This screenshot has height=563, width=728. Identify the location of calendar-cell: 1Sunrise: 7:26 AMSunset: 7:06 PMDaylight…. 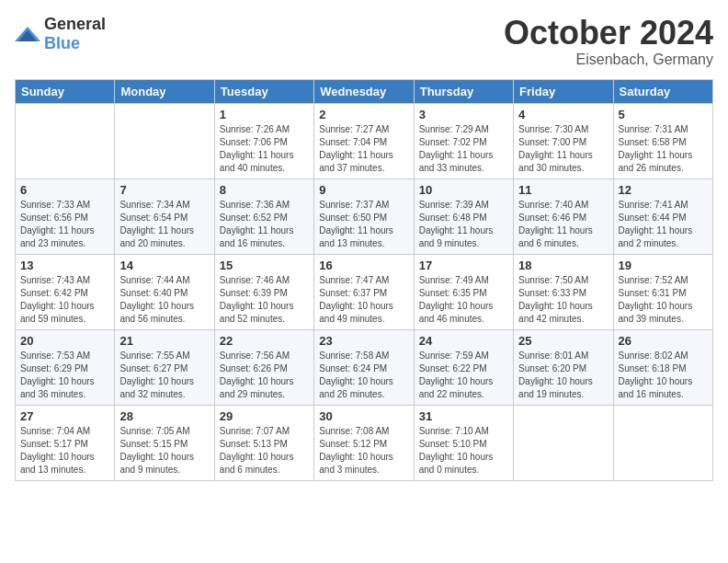
(264, 141).